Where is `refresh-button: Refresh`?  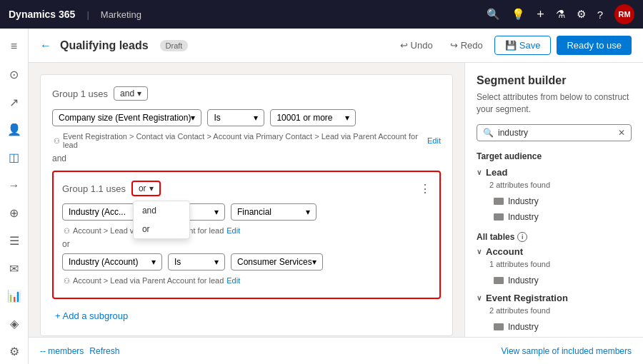
refresh-button: Refresh is located at coordinates (104, 351).